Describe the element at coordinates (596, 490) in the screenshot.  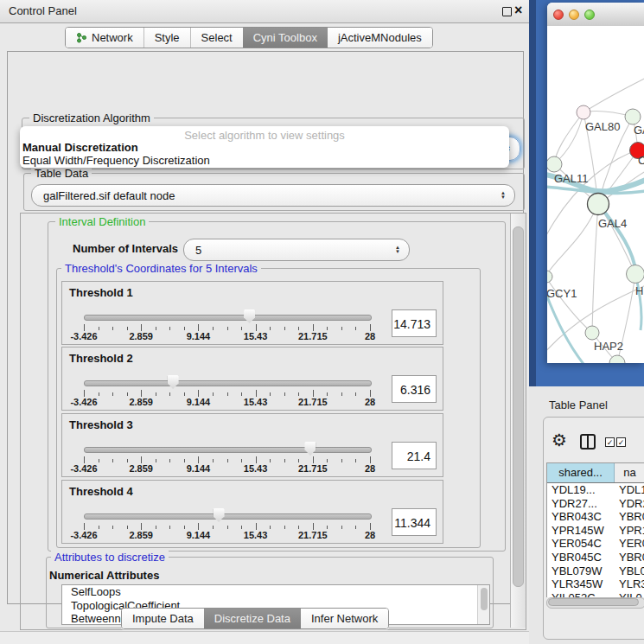
I see `table-row: YDL19...YDL1` at that location.